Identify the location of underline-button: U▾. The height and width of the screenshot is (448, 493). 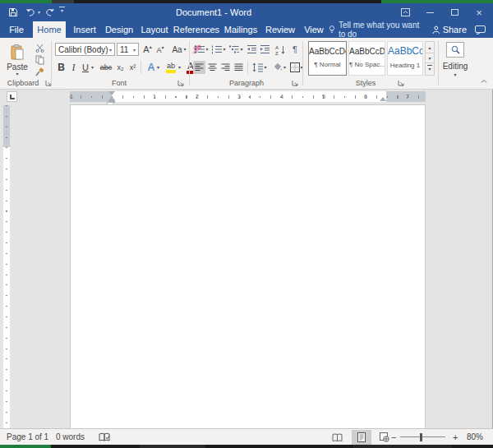
(88, 67).